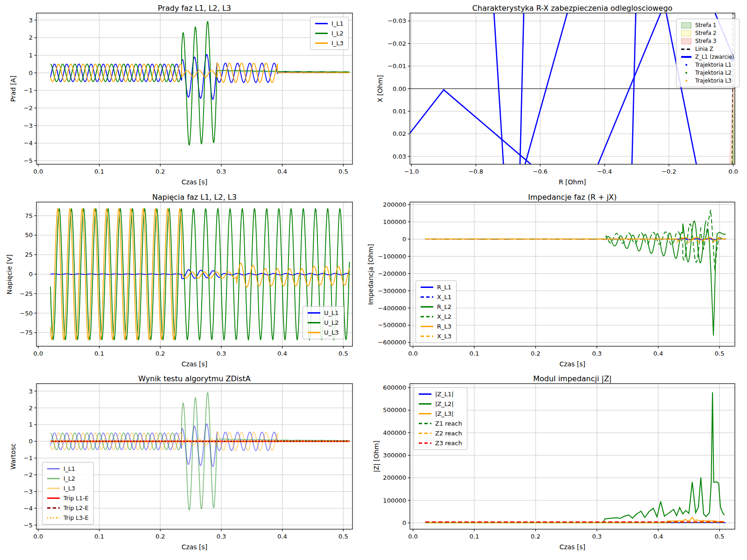 Image resolution: width=747 pixels, height=560 pixels. What do you see at coordinates (704, 49) in the screenshot?
I see `legend-label: Linia Z` at bounding box center [704, 49].